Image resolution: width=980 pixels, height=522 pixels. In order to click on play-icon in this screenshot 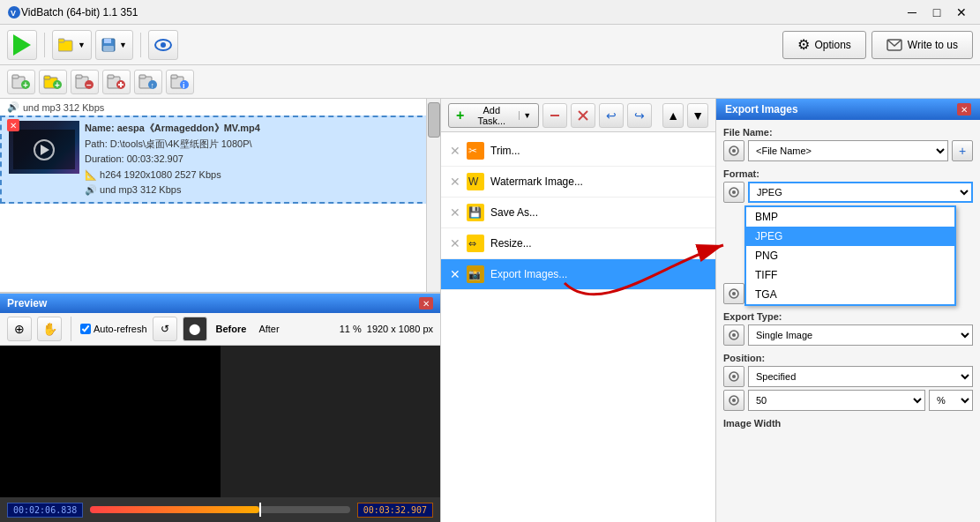, I will do `click(22, 45)`.